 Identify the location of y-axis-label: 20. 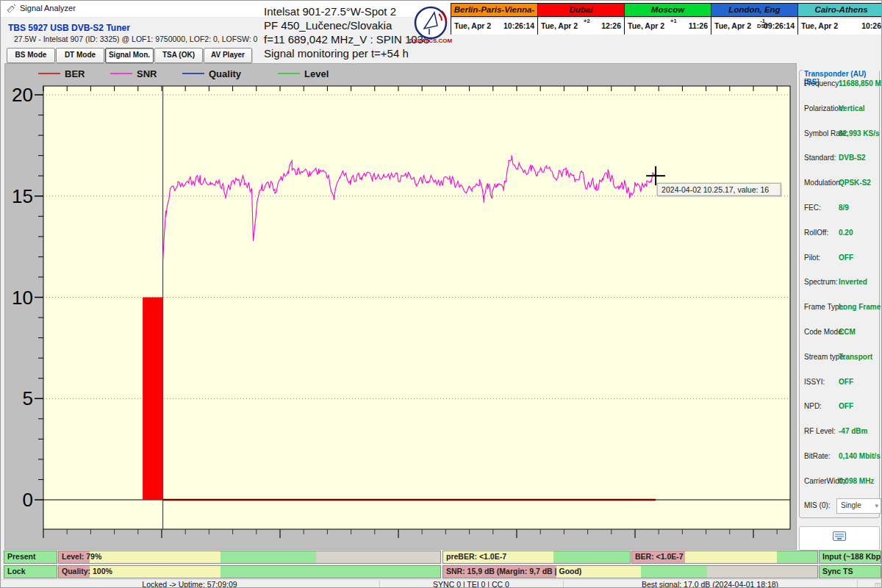
(22, 95).